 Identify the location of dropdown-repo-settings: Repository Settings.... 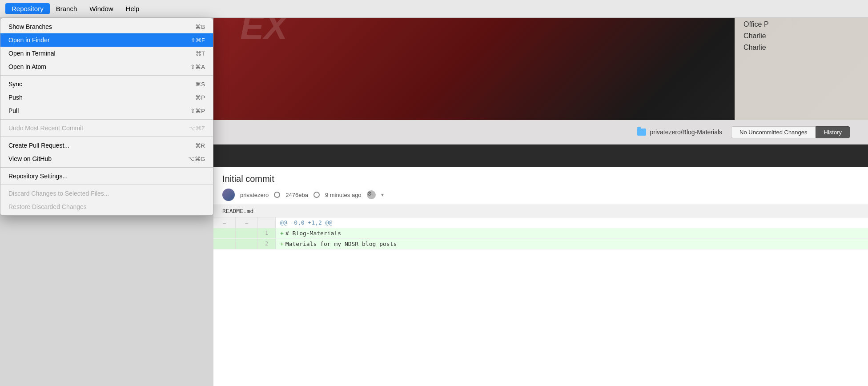
(107, 176).